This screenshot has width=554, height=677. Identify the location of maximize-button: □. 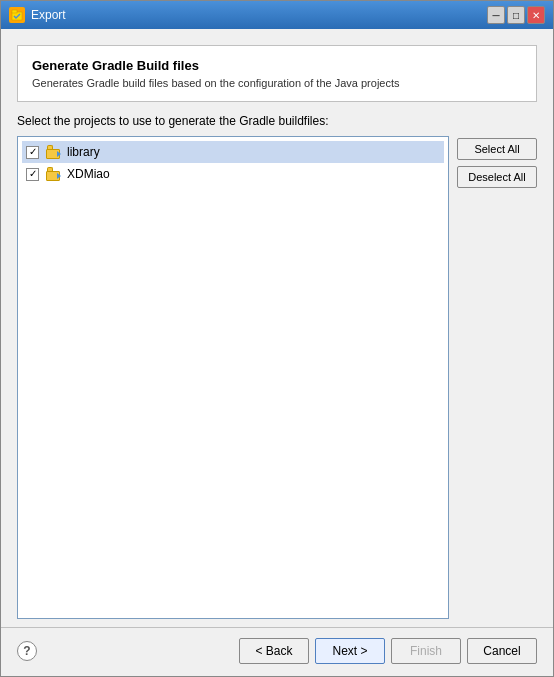
(516, 15).